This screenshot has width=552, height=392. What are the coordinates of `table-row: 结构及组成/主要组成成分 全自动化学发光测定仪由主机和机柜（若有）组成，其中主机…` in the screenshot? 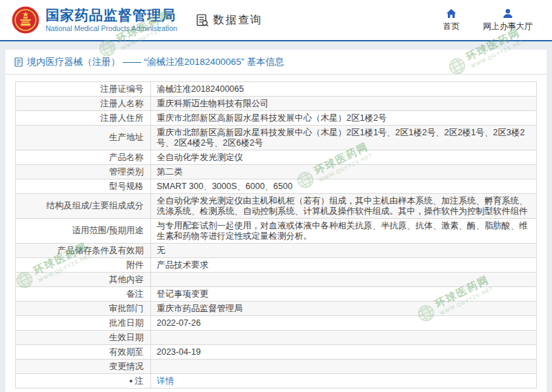 It's located at (276, 206).